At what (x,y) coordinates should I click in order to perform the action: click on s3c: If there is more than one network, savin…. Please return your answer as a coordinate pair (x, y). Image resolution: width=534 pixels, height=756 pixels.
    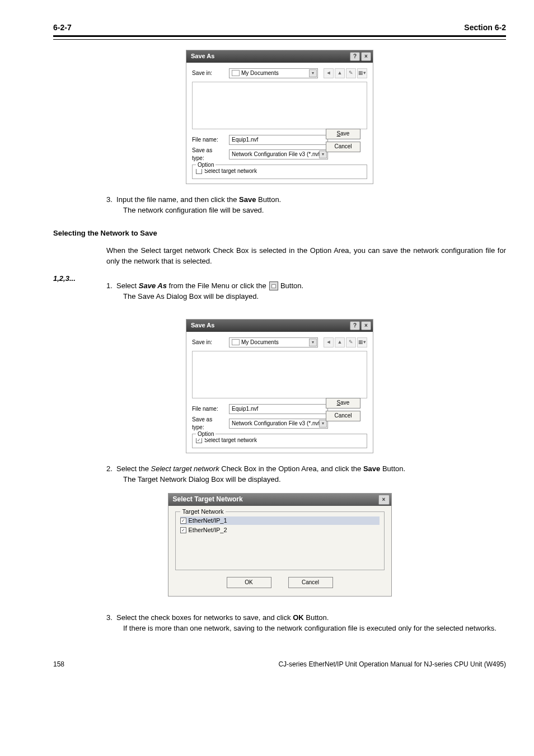
    Looking at the image, I should click on (310, 628).